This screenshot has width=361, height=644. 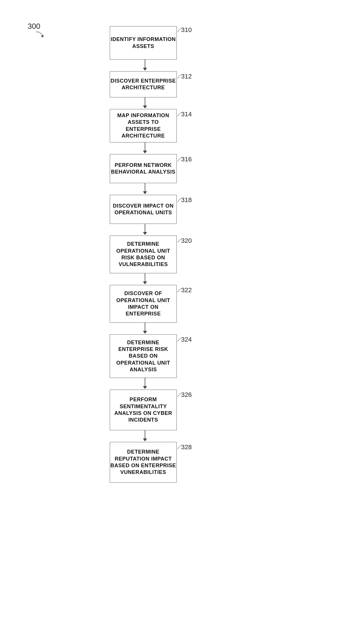 I want to click on node-310: IDENTIFY INFORMATION ASSETS, so click(x=143, y=43).